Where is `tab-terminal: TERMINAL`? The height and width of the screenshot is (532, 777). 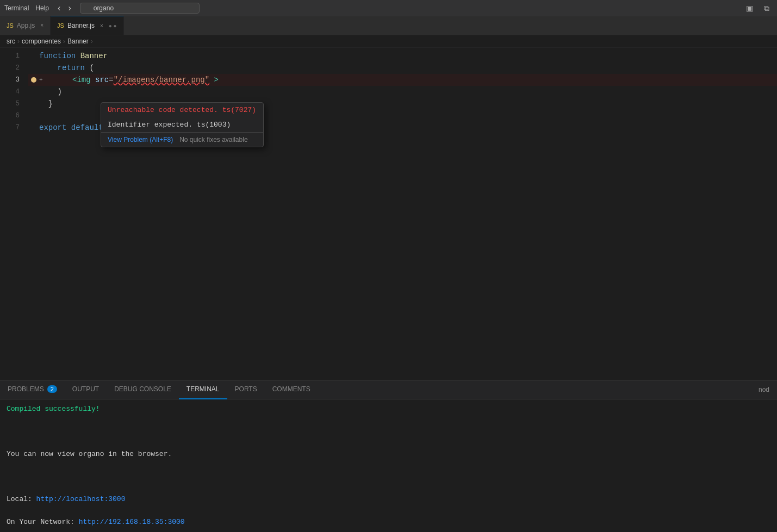 tab-terminal: TERMINAL is located at coordinates (203, 390).